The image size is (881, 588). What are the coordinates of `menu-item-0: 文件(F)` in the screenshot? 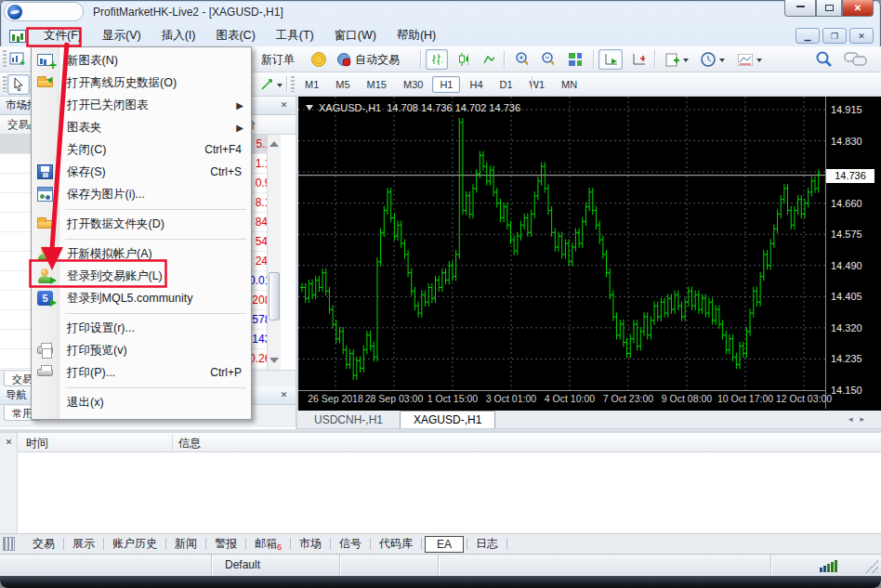 It's located at (63, 35).